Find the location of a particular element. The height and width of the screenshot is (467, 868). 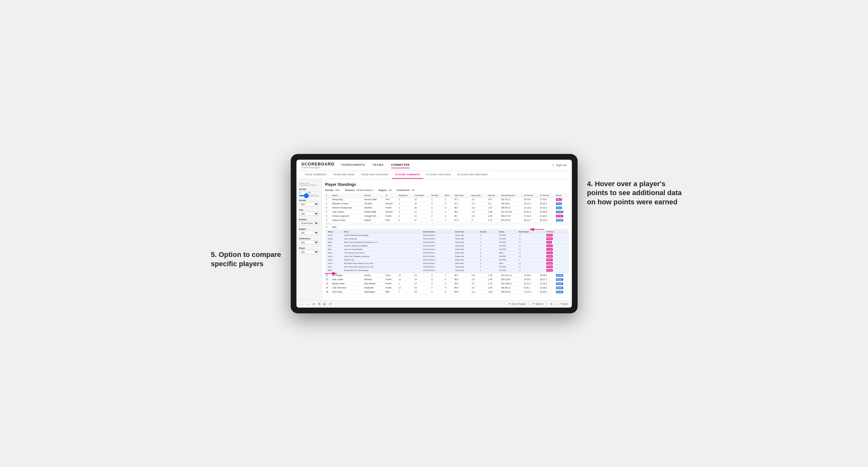

col-conf-rank: Conf Rank is located at coordinates (422, 195).